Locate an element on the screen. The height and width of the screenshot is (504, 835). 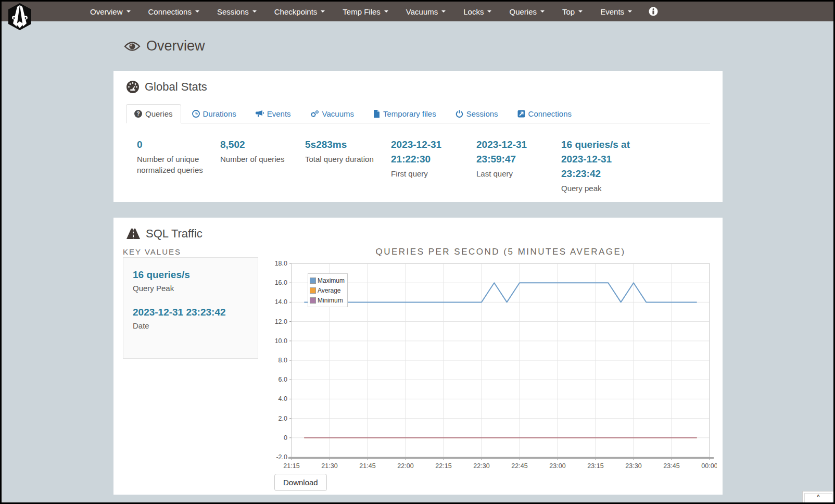
nav-item-top: Top is located at coordinates (573, 11).